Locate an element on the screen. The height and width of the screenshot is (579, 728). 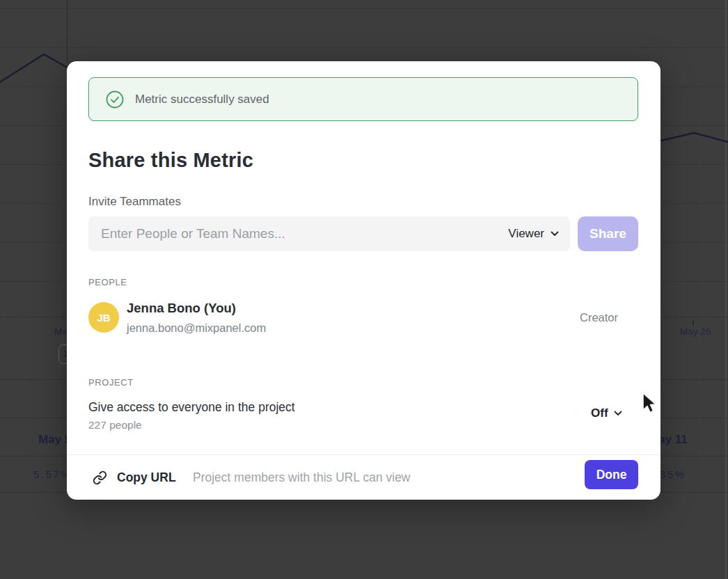
table-value-cell: 5.57% is located at coordinates (53, 475).